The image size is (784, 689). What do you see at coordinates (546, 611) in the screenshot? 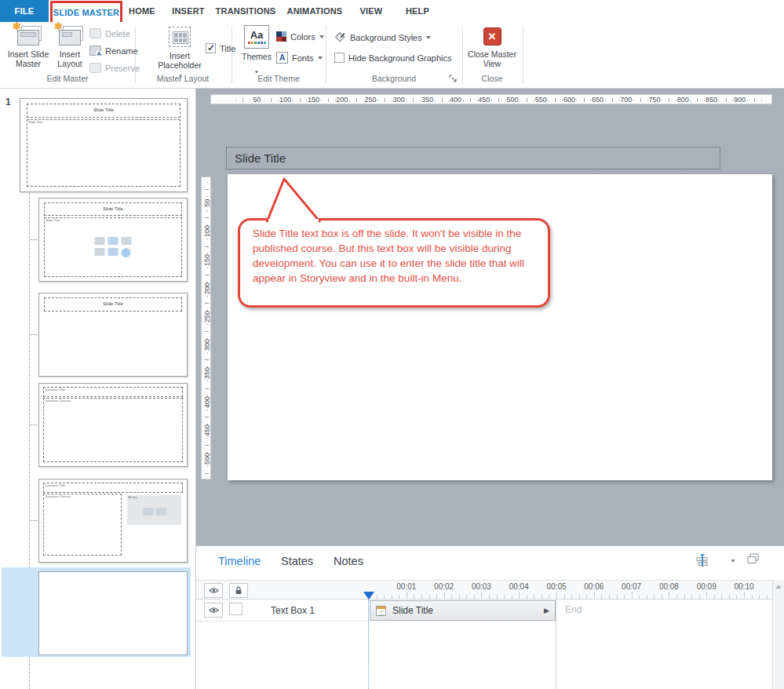
I see `bar-expand-arrow-icon: ▶` at bounding box center [546, 611].